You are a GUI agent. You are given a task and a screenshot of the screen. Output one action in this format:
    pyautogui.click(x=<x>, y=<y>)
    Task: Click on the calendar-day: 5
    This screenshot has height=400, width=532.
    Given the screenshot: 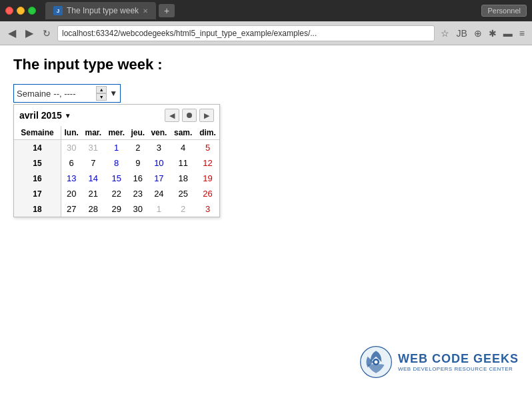 What is the action you would take?
    pyautogui.click(x=208, y=148)
    